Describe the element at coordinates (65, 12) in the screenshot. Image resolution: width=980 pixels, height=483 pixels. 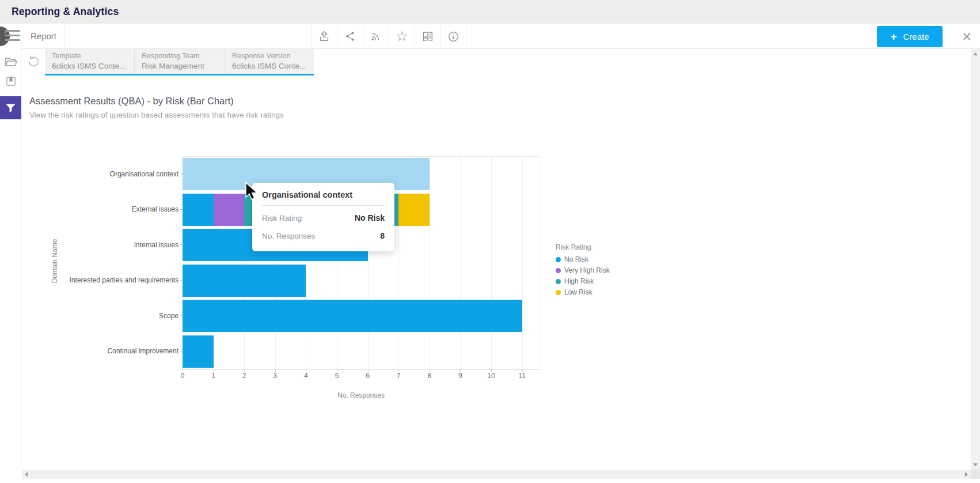
I see `page-title: Reporting & Analytics` at that location.